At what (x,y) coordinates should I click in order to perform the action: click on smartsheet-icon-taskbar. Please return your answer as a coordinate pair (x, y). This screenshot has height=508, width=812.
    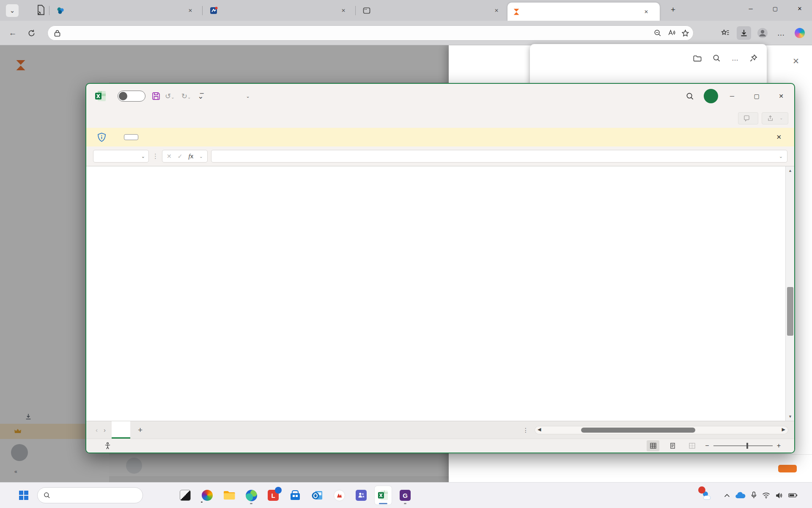
    Looking at the image, I should click on (339, 495).